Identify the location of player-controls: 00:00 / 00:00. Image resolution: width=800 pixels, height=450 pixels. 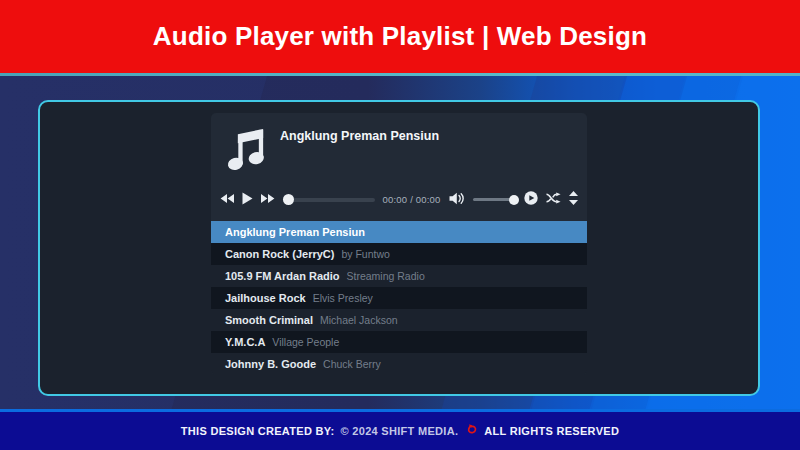
(399, 200).